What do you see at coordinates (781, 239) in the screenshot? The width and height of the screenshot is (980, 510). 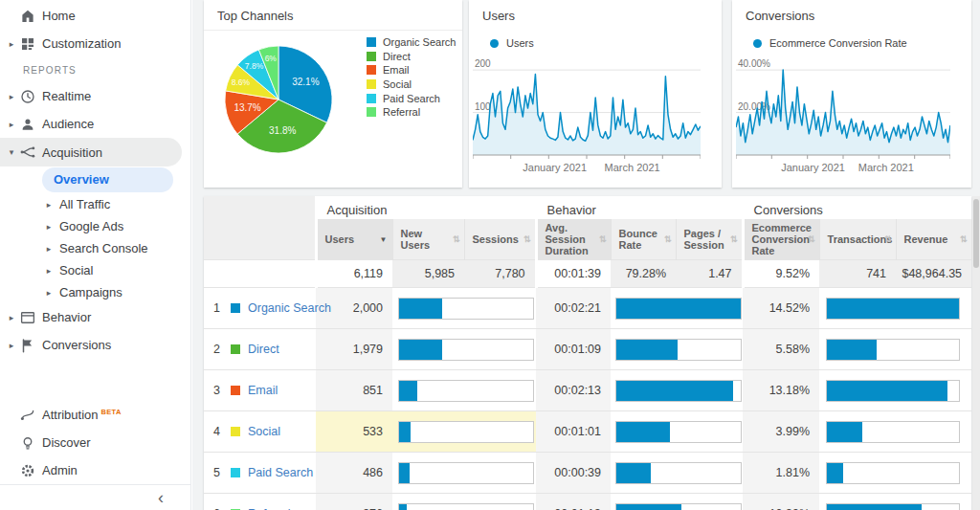 I see `column-header-ecommerce-conversion-rate: Ecommerce Conversion Rate⇅` at bounding box center [781, 239].